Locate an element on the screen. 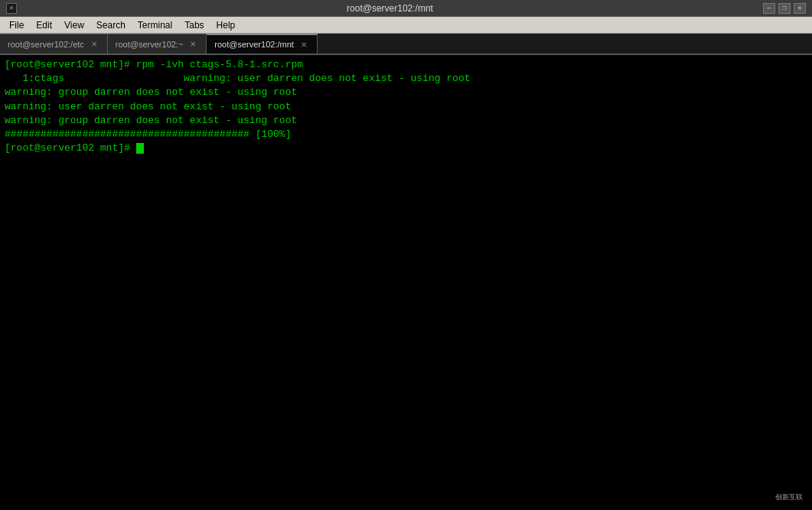 Image resolution: width=812 pixels, height=510 pixels. tab-home-close: ✕ is located at coordinates (193, 44).